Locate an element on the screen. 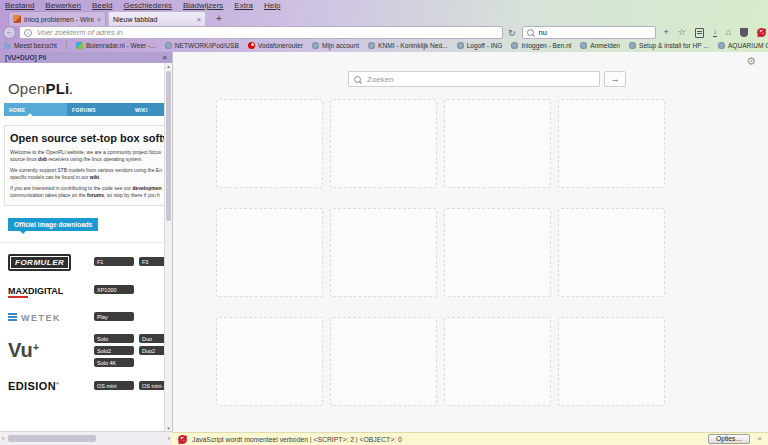  url-input is located at coordinates (266, 32).